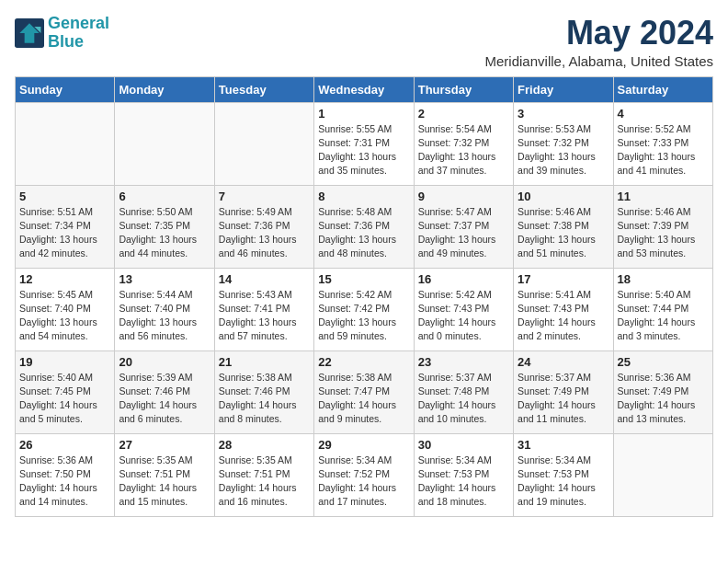 Image resolution: width=728 pixels, height=563 pixels. Describe the element at coordinates (65, 475) in the screenshot. I see `calendar-cell: 26Sunrise: 5:36 AMSunset: 7:50 PMDayligh…` at that location.